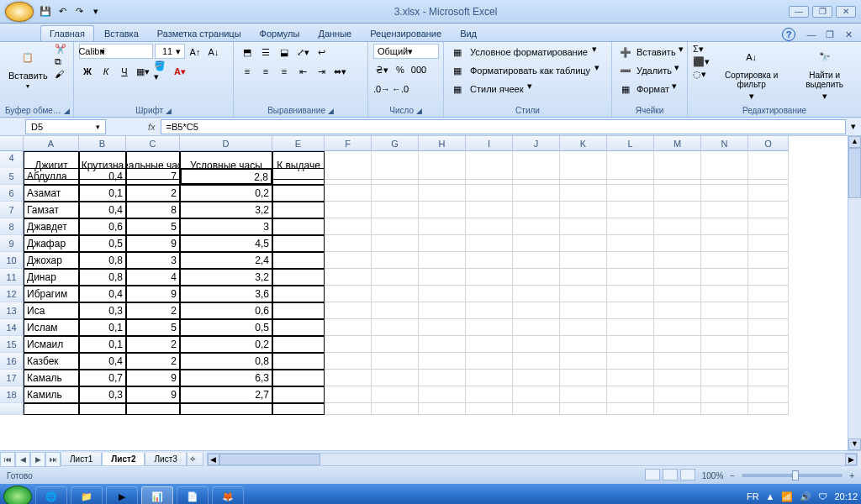  I want to click on cell-N15, so click(725, 344).